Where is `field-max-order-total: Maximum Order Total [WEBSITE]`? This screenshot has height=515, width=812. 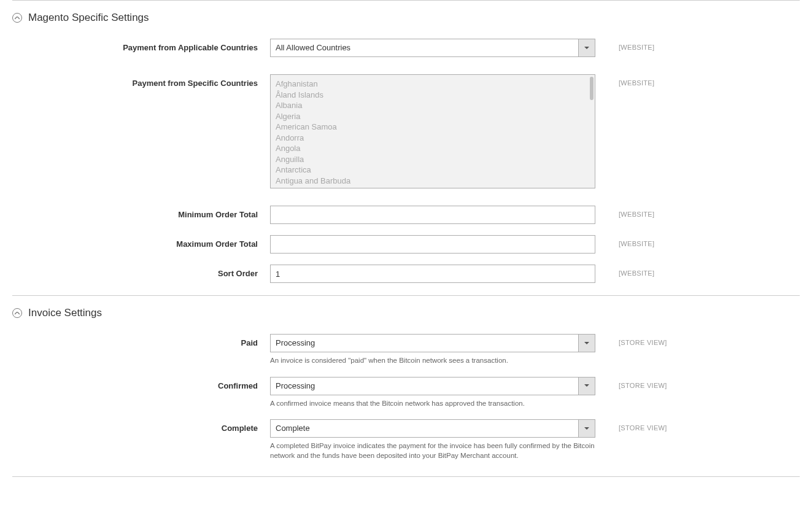
field-max-order-total: Maximum Order Total [WEBSITE] is located at coordinates (406, 244).